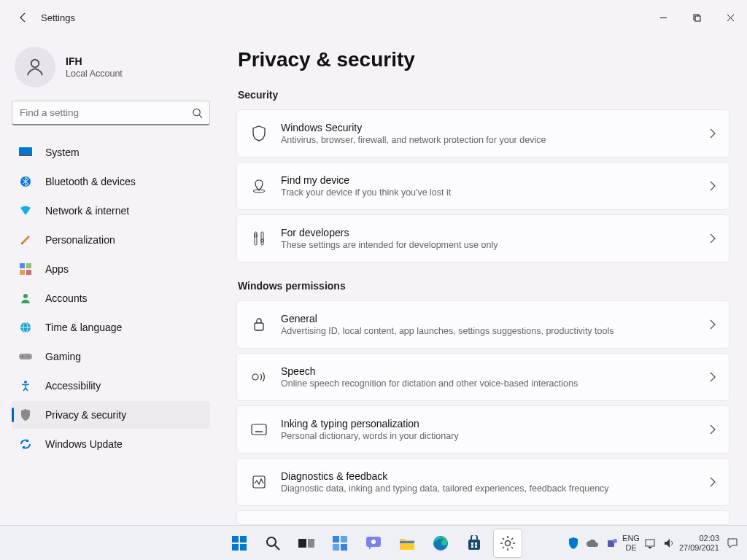  Describe the element at coordinates (26, 357) in the screenshot. I see `gamepad-icon` at that location.